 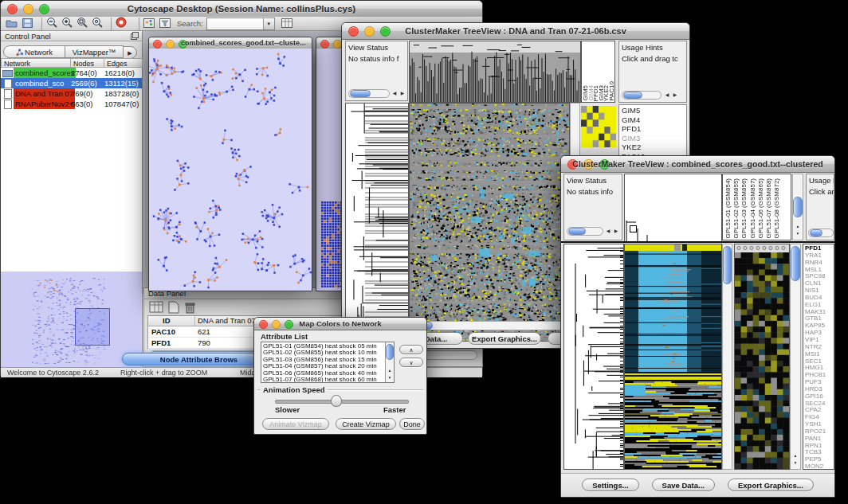 What do you see at coordinates (72, 50) in the screenshot?
I see `control-panel-tabs: NetworkVizMapper™▶` at bounding box center [72, 50].